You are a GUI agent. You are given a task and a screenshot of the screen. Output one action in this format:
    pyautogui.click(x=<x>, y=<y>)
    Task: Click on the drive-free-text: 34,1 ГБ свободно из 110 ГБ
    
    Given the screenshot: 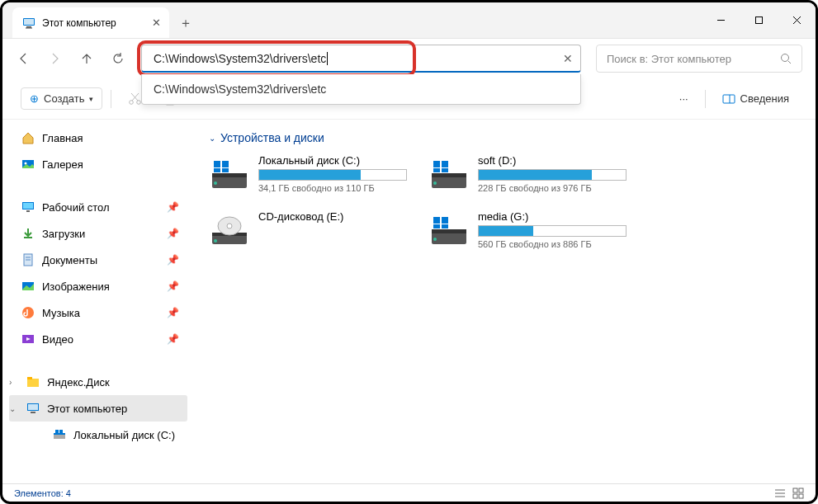 What is the action you would take?
    pyautogui.click(x=333, y=188)
    